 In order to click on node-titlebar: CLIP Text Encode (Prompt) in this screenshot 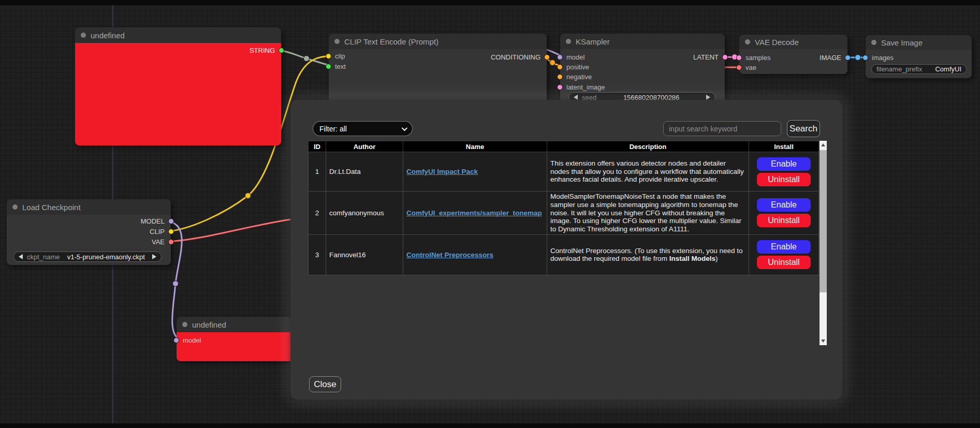, I will do `click(438, 41)`.